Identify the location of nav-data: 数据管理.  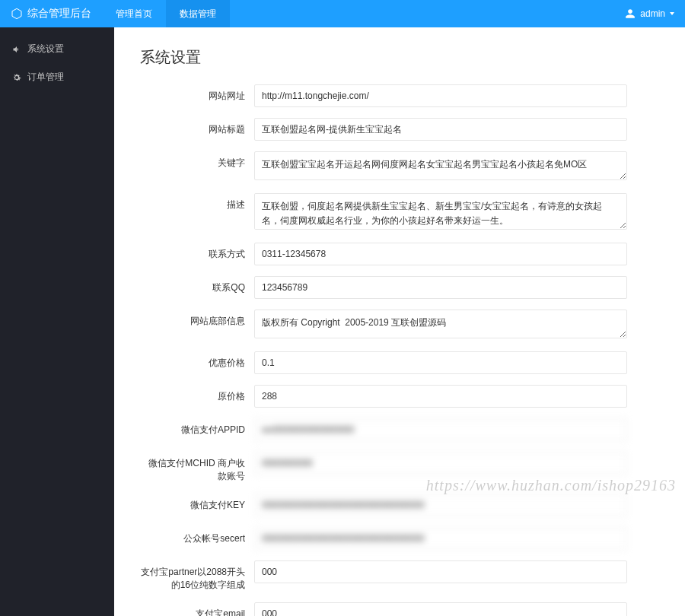
(198, 14).